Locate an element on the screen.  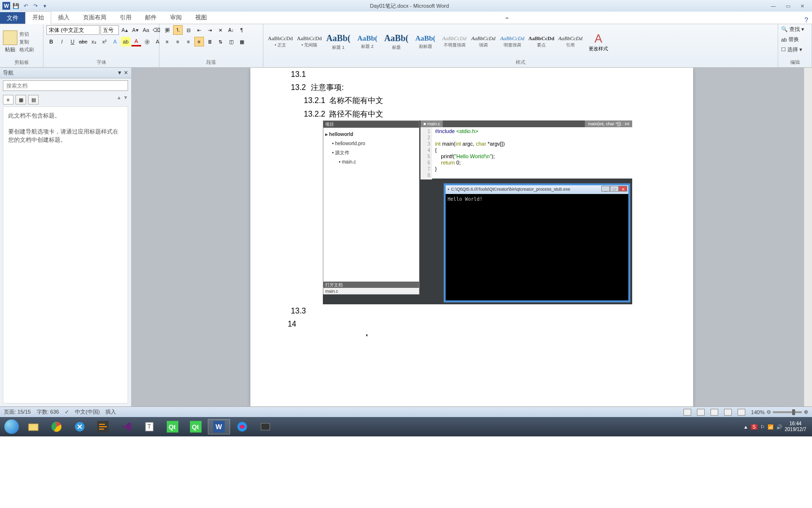
zoom-slider is located at coordinates (787, 412).